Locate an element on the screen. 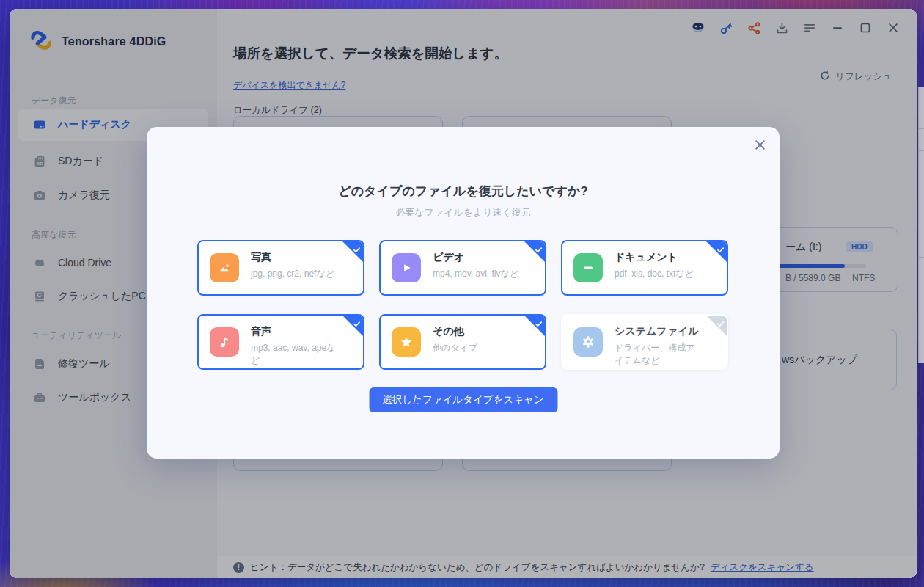  file-type-card-document: ドキュメント pdf, xls, doc, txtなど is located at coordinates (645, 268).